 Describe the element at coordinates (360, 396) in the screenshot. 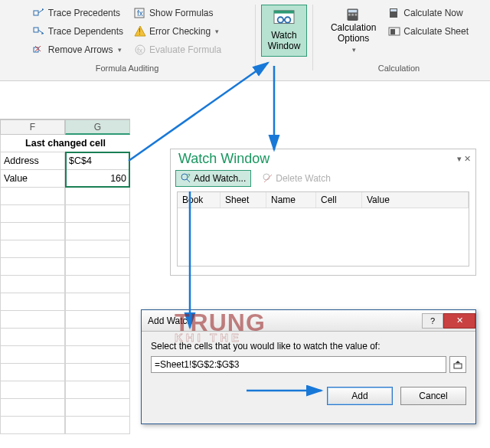

I see `add-button: Add` at that location.